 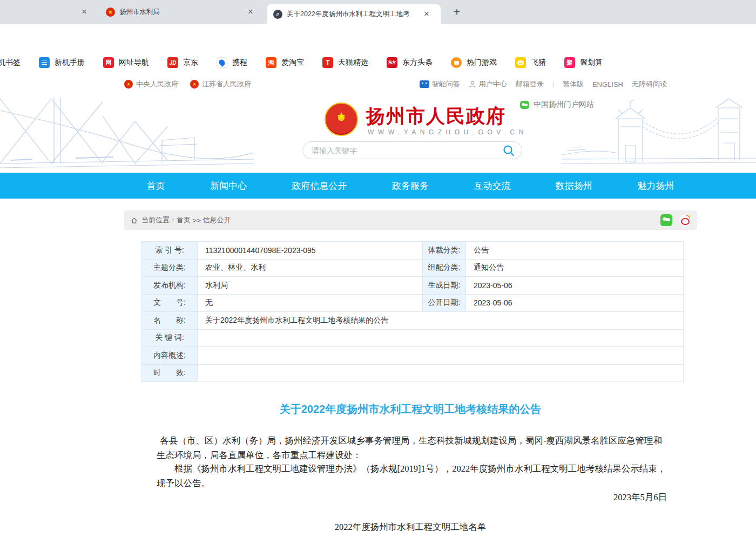 What do you see at coordinates (573, 84) in the screenshot?
I see `traditional-chinese-link: 繁体版` at bounding box center [573, 84].